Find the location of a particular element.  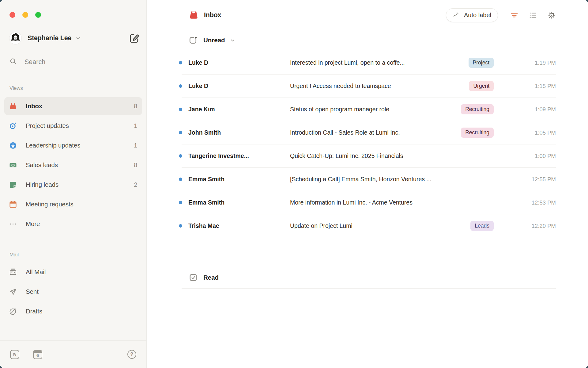

calendar-app-day: 6 is located at coordinates (38, 356).